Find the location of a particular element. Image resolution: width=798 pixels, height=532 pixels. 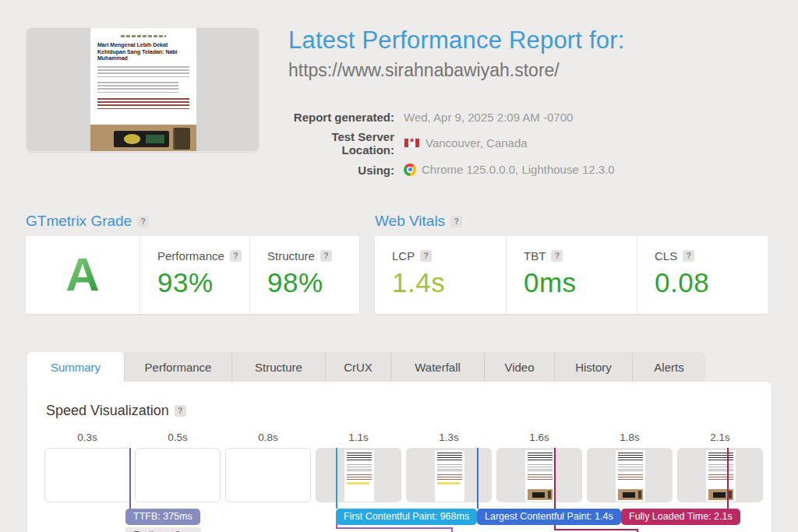

cls-label: CLS is located at coordinates (666, 255).